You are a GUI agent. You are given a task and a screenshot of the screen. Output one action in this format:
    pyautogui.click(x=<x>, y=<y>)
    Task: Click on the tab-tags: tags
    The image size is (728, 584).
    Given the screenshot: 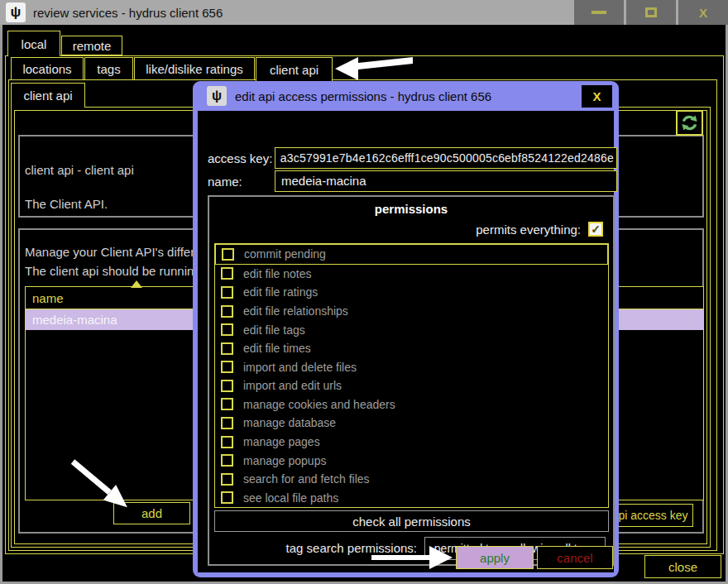 What is the action you would take?
    pyautogui.click(x=109, y=69)
    